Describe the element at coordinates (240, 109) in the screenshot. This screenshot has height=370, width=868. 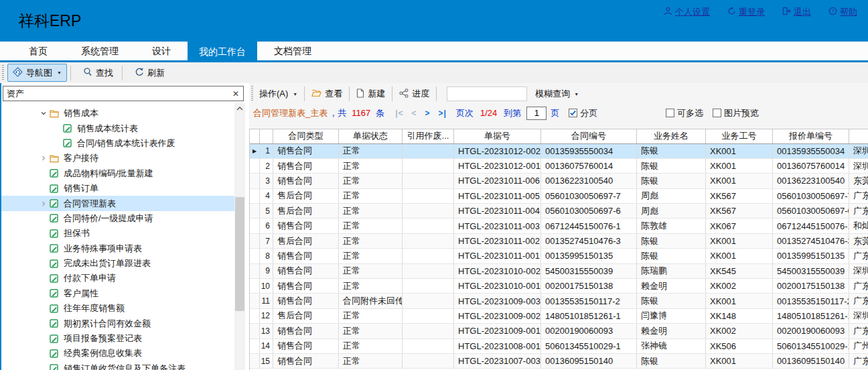
I see `scroll-up-icon` at that location.